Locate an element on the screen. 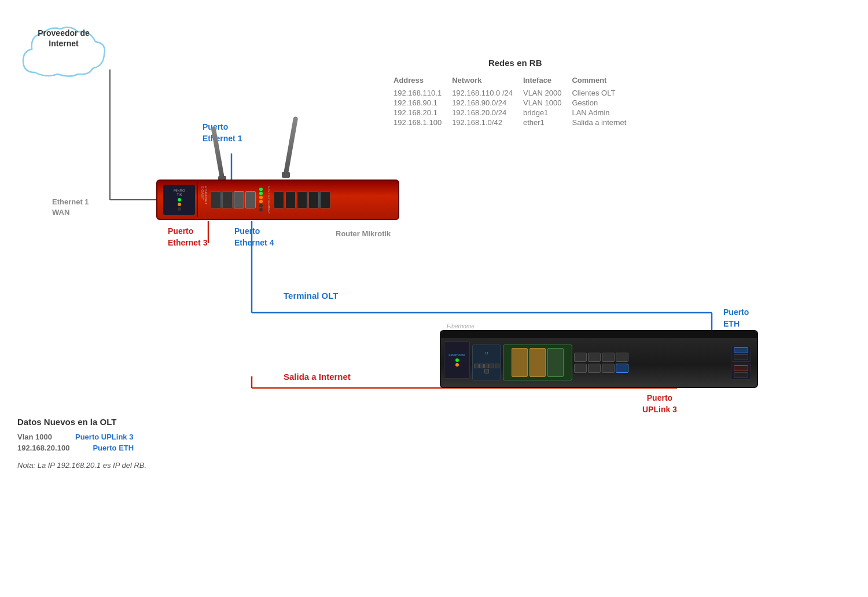  terminal-olt-label: Terminal OLT is located at coordinates (311, 295).